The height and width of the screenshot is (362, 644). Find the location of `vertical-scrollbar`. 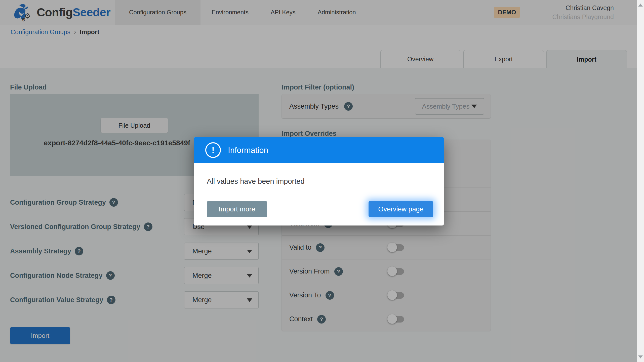

vertical-scrollbar is located at coordinates (640, 181).